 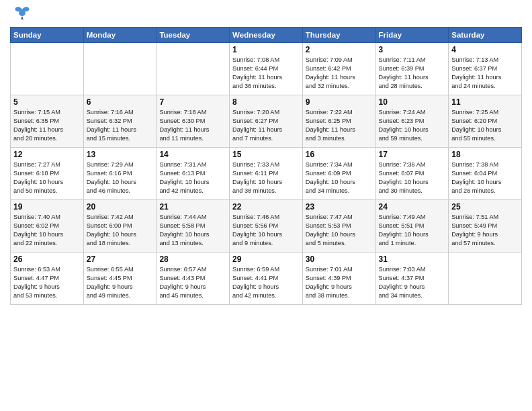 I want to click on calendar-cell: 25Sunrise: 7:51 AM Sunset: 5:49 PM Dayli…, so click(x=485, y=226).